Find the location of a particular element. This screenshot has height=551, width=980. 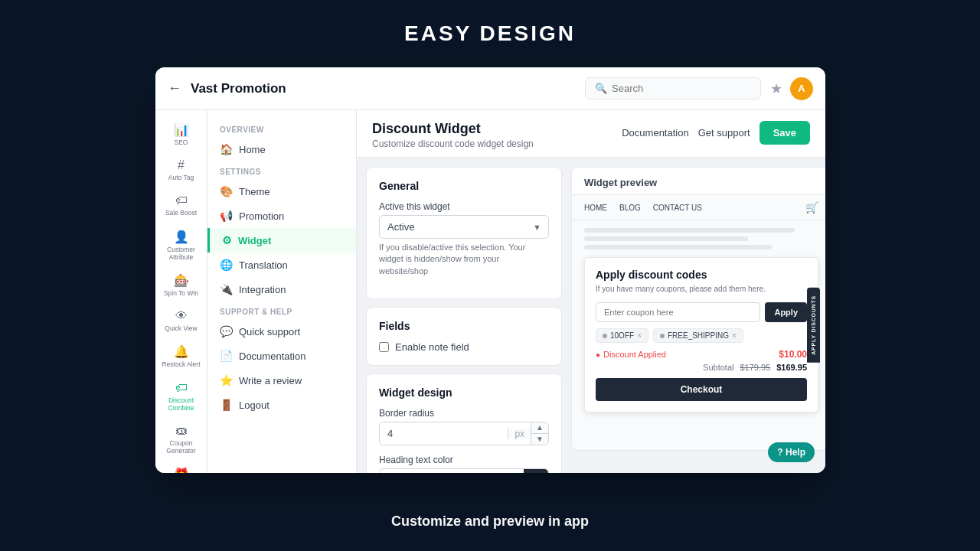

save-button: Save is located at coordinates (785, 133).